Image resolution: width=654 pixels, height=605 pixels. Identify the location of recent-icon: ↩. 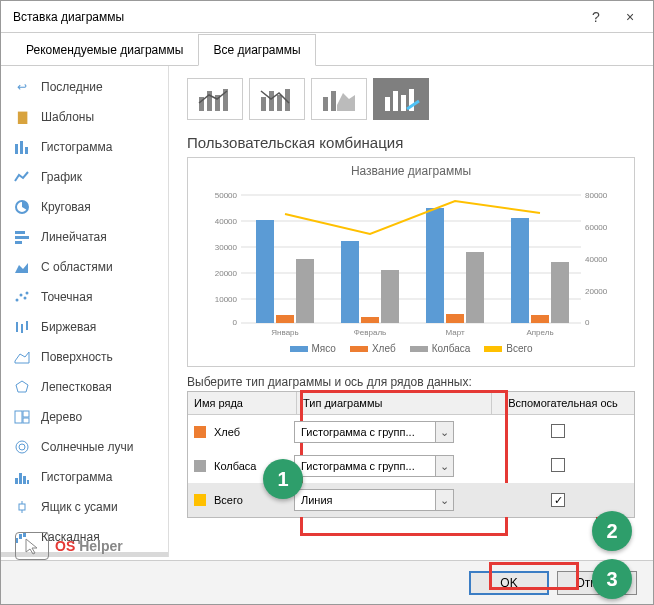
(22, 87).